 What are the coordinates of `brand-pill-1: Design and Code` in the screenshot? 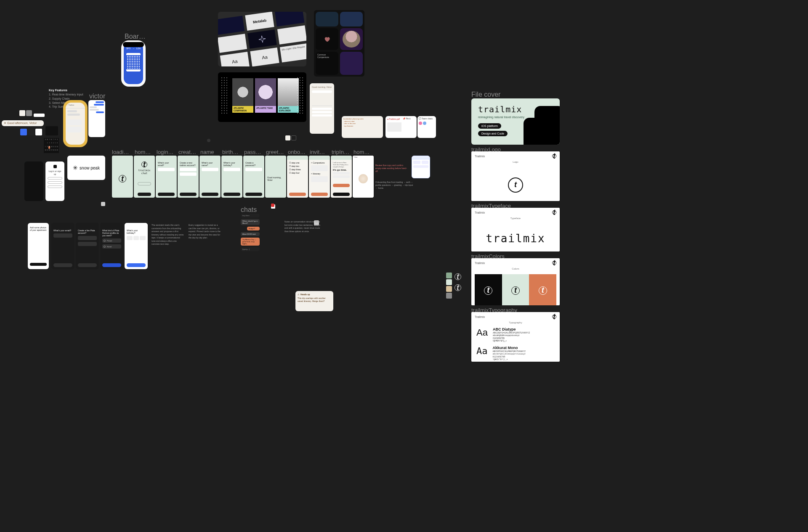 It's located at (493, 134).